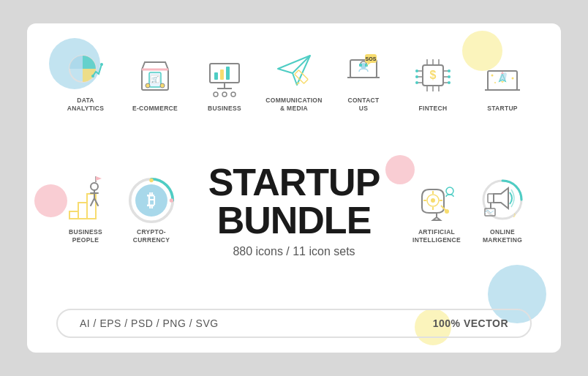 This screenshot has width=588, height=376. What do you see at coordinates (294, 220) in the screenshot?
I see `main-title-bundle: BUNDLE` at bounding box center [294, 220].